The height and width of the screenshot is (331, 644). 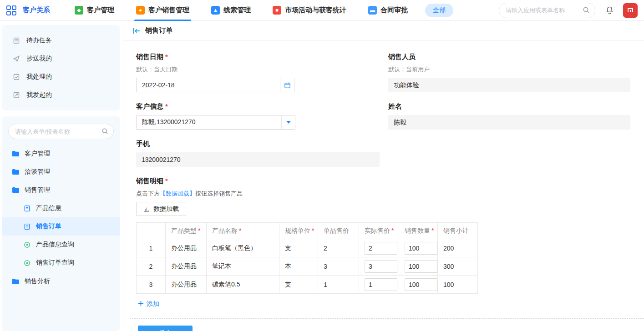 I want to click on subtotal-cell: 300, so click(x=458, y=266).